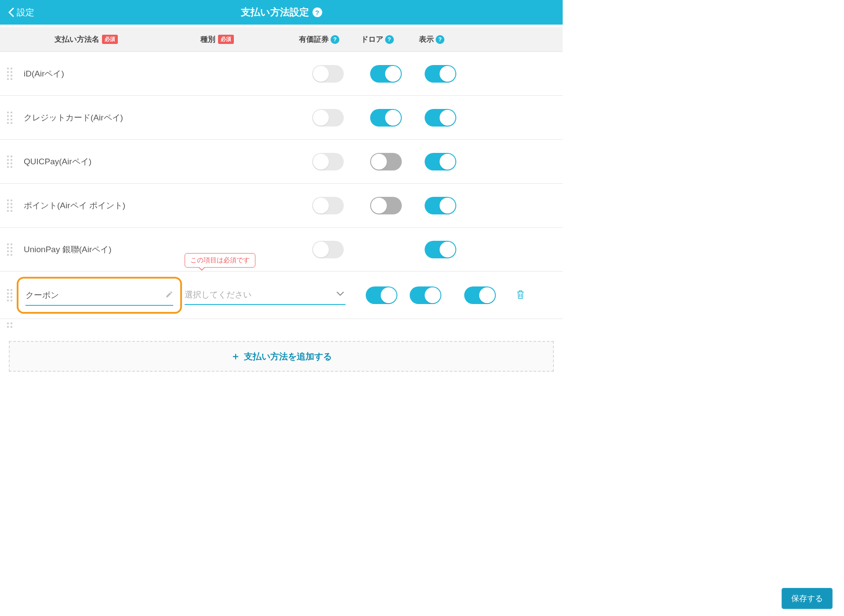 The width and height of the screenshot is (844, 616). Describe the element at coordinates (520, 295) in the screenshot. I see `delete-icon` at that location.